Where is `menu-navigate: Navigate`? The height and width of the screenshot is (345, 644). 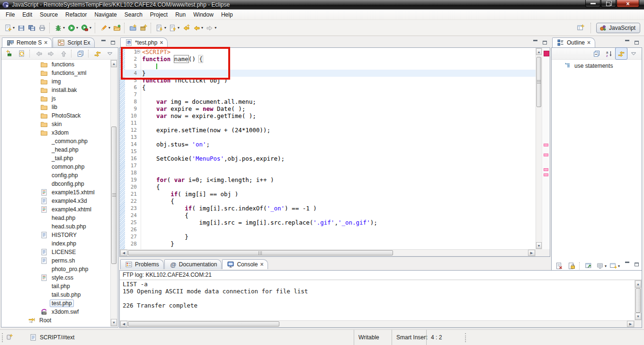
menu-navigate: Navigate is located at coordinates (105, 15).